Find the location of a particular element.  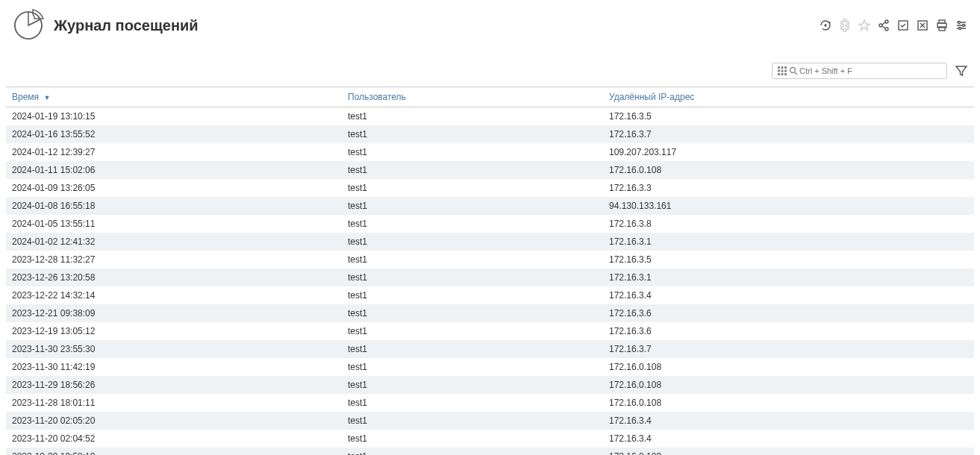

table-row: 2024-01-11 15:02:06test1172.16.0.108 is located at coordinates (490, 170).